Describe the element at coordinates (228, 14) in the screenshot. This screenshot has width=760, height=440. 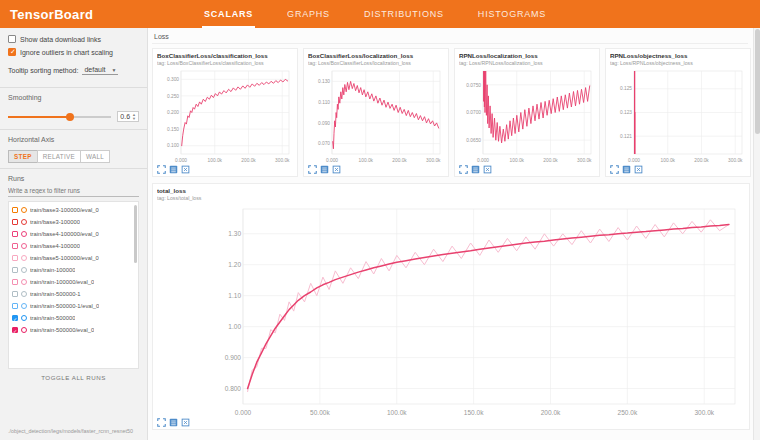
I see `tab-scalars: SCALARS` at that location.